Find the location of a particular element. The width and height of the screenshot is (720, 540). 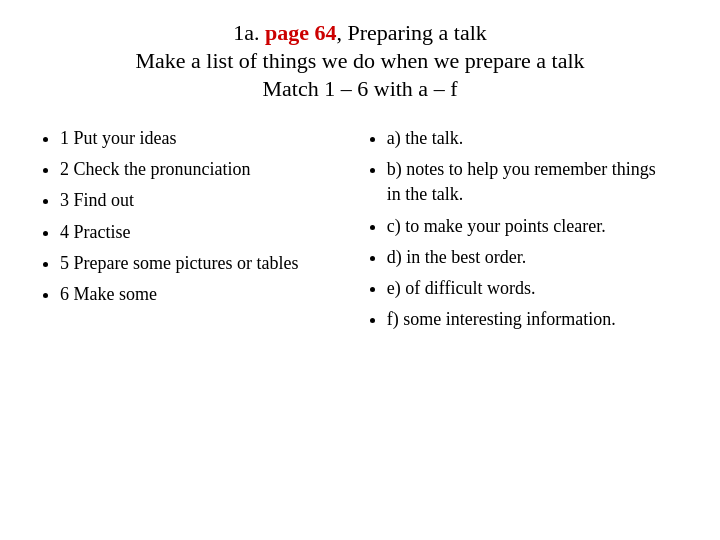

header-suffix: , Preparing a talk is located at coordinates (411, 32).